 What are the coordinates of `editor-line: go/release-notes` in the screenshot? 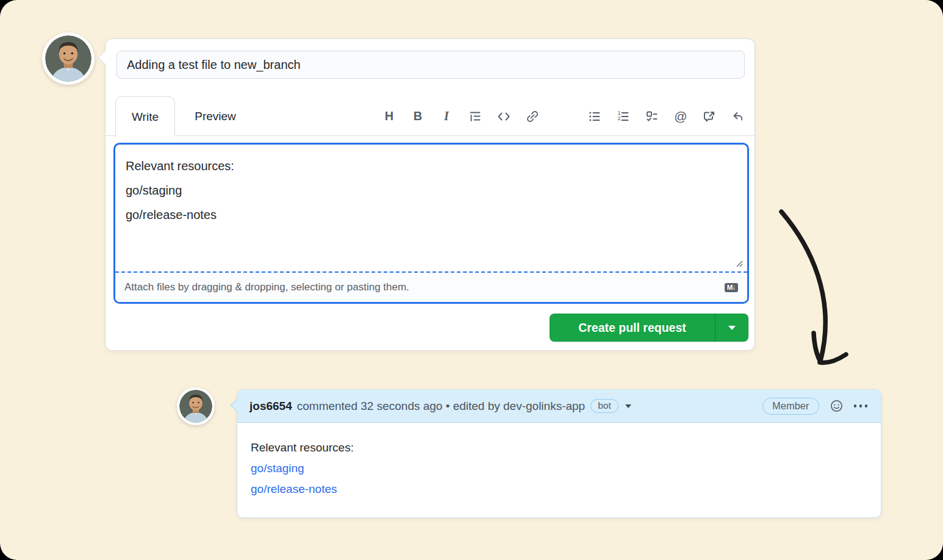 It's located at (431, 215).